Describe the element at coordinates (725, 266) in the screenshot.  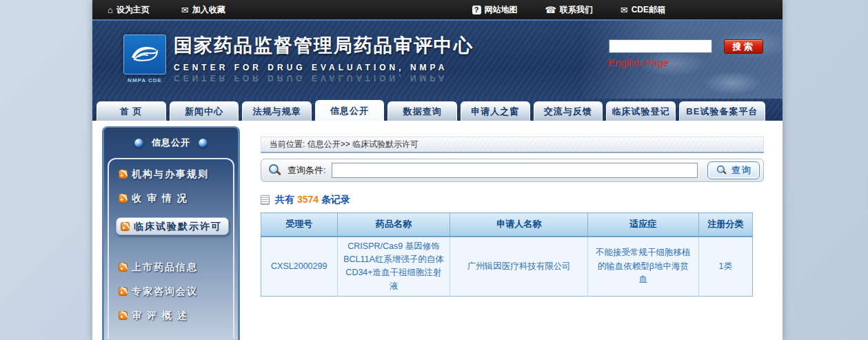
I see `cell-registration-class: 1类` at that location.